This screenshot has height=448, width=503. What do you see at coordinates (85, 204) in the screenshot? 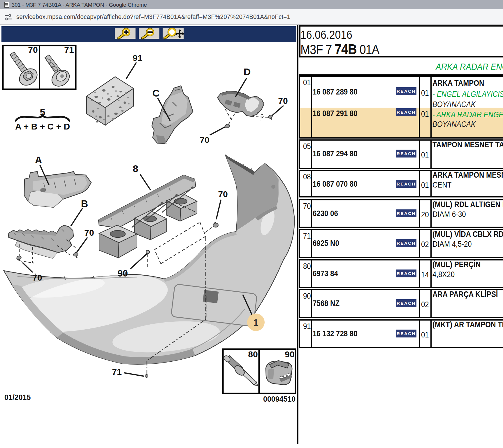
I see `svg-text: B` at bounding box center [85, 204].